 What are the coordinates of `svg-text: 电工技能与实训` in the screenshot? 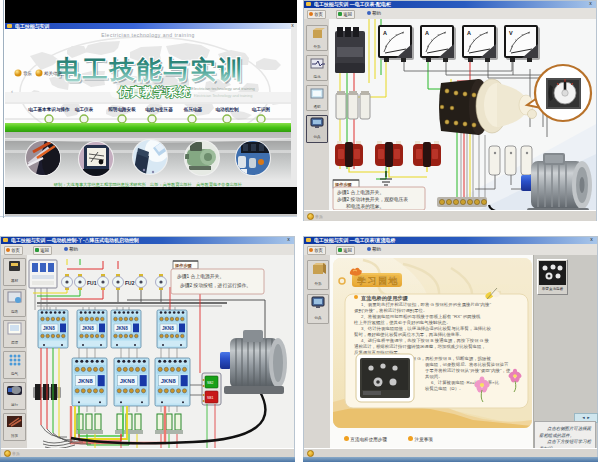 It's located at (150, 69).